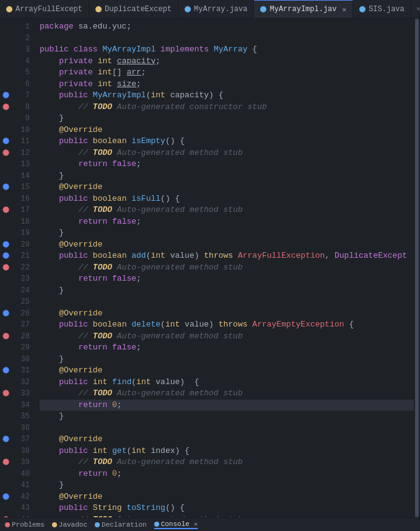  Describe the element at coordinates (227, 73) in the screenshot. I see `code-line-5: private int[] arr;` at that location.